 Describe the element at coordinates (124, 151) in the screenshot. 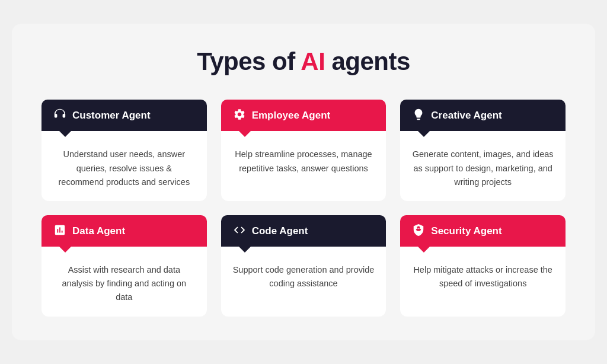

I see `card-customer-agent: Customer AgentUnderstand user needs, ans…` at that location.